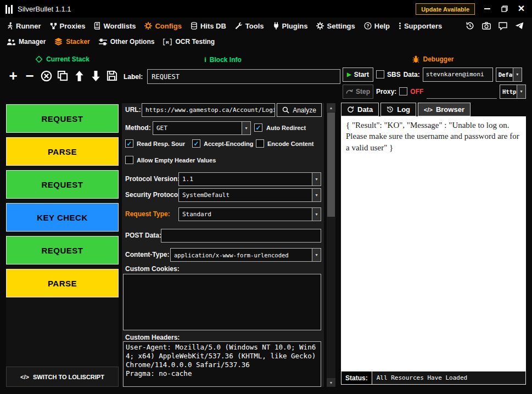  What do you see at coordinates (503, 26) in the screenshot?
I see `chat-button` at bounding box center [503, 26].